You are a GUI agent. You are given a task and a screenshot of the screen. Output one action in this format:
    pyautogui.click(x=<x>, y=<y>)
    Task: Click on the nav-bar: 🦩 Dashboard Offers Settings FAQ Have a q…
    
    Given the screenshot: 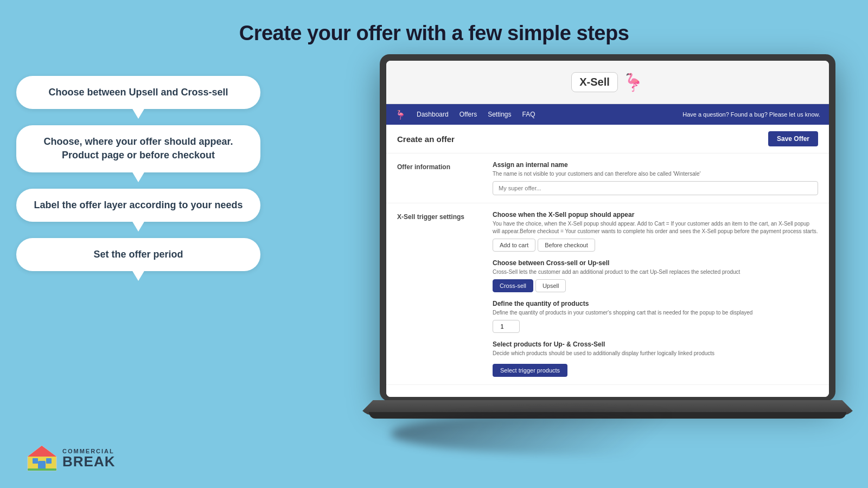 What is the action you would take?
    pyautogui.click(x=608, y=114)
    